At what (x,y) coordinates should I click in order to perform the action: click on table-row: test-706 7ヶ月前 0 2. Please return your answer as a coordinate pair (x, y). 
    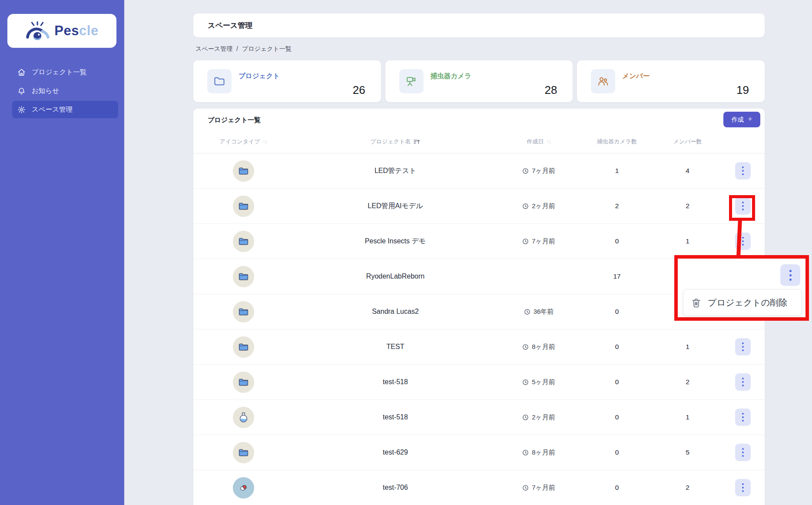
    Looking at the image, I should click on (479, 488).